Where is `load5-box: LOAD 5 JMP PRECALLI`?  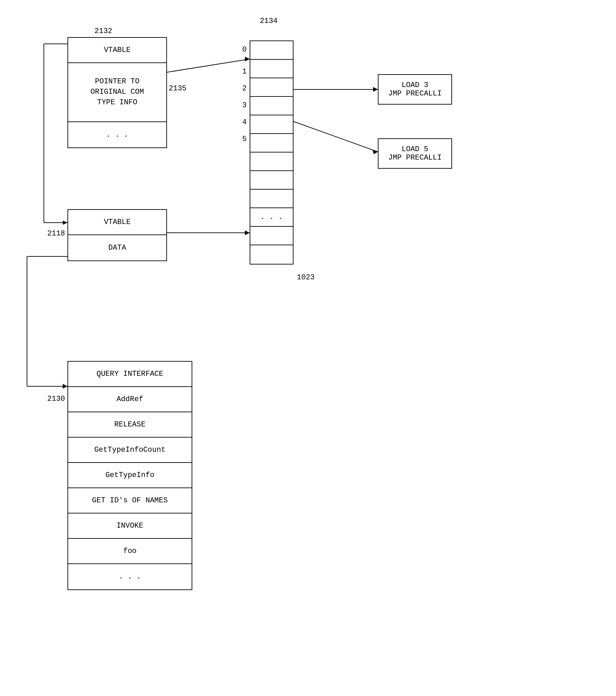 load5-box: LOAD 5 JMP PRECALLI is located at coordinates (415, 153).